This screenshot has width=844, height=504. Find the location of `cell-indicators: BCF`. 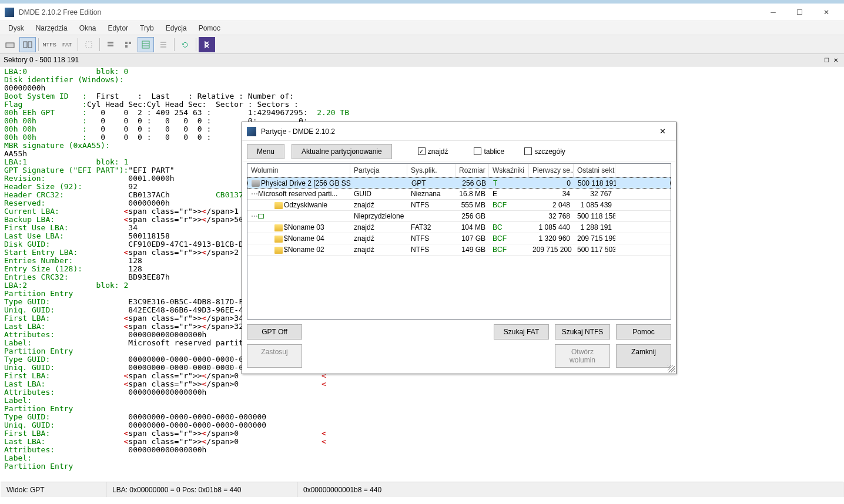

cell-indicators: BCF is located at coordinates (509, 205).